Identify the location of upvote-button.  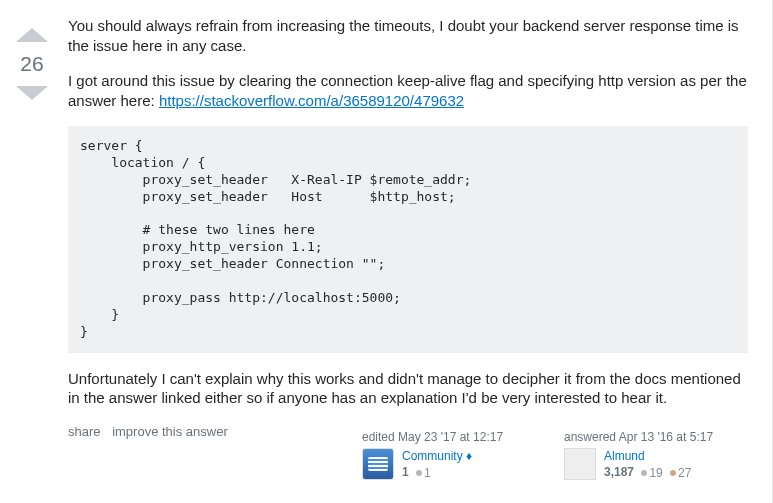
(32, 34).